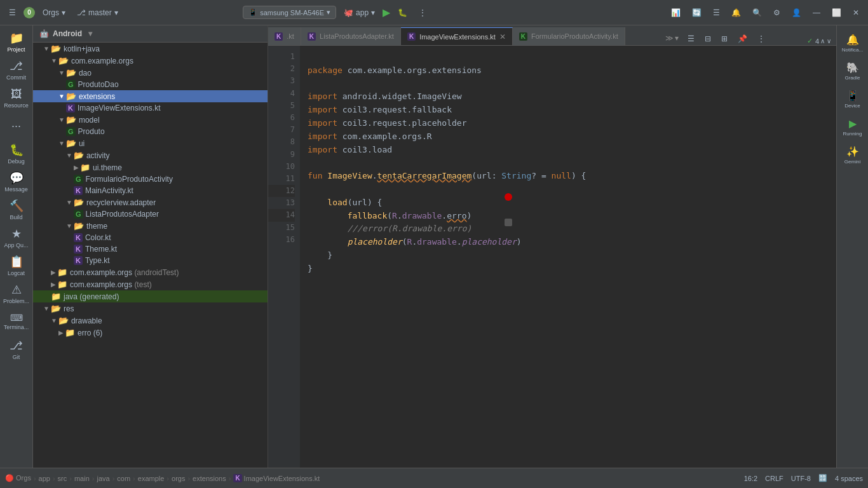  What do you see at coordinates (150, 85) in the screenshot?
I see `tree-item-produto-dao: G ProdutoDao` at bounding box center [150, 85].